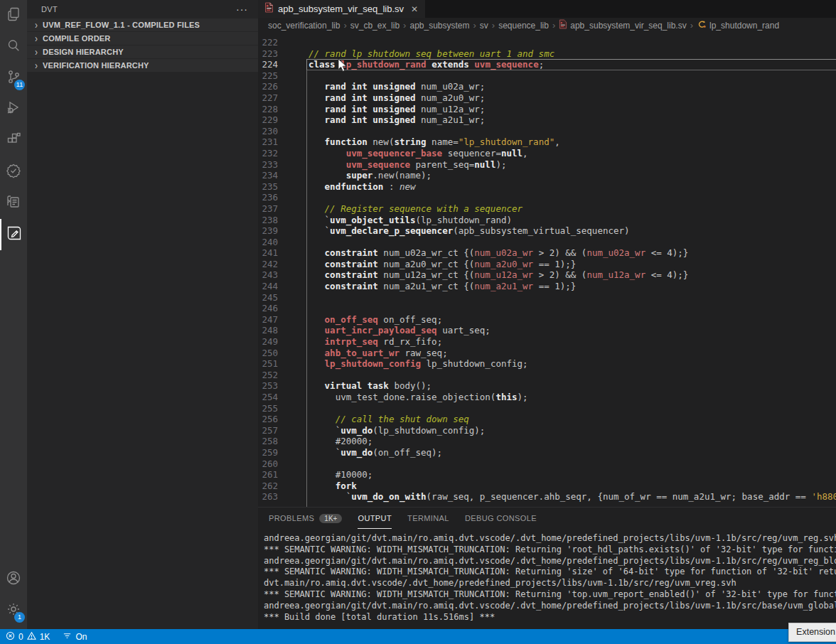  Describe the element at coordinates (623, 26) in the screenshot. I see `breadcrumb-item-apb-subsystem-vir-seq-lib-sv: apb_subsystem_vir_seq_lib.sv` at that location.